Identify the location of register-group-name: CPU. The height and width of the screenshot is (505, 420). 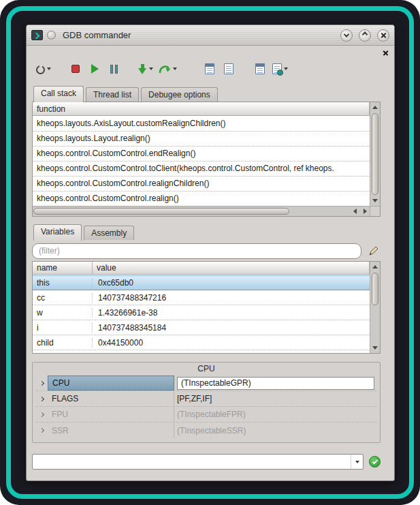
(111, 383).